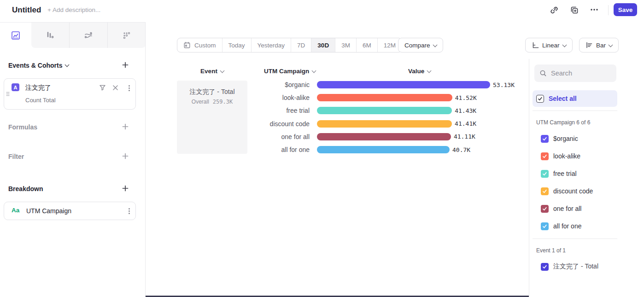  What do you see at coordinates (384, 137) in the screenshot?
I see `bar-one-for-all` at bounding box center [384, 137].